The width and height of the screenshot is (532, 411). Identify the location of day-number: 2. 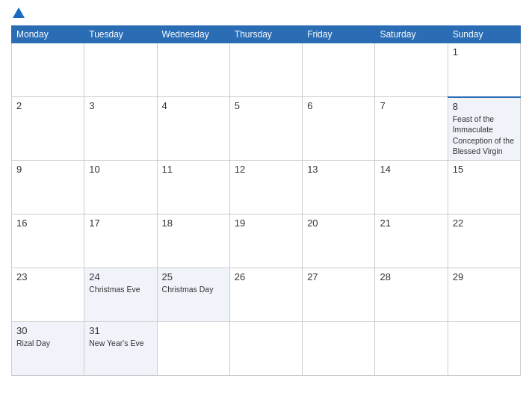
(48, 106).